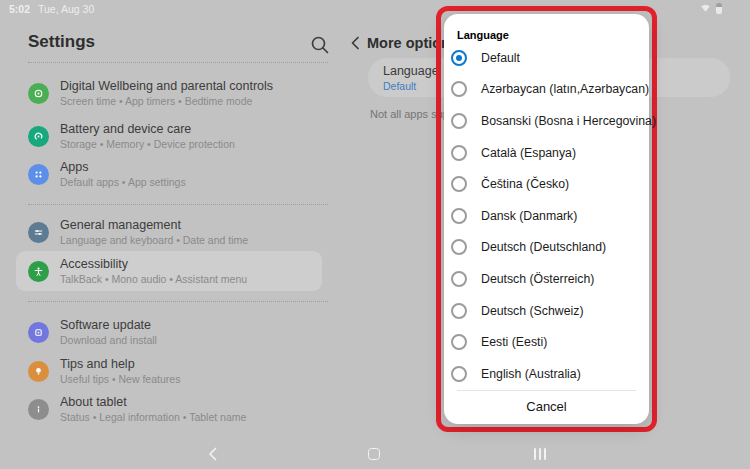  Describe the element at coordinates (178, 371) in the screenshot. I see `sidebar-item-tips-and-help: Tips and help Useful tips • New features` at that location.